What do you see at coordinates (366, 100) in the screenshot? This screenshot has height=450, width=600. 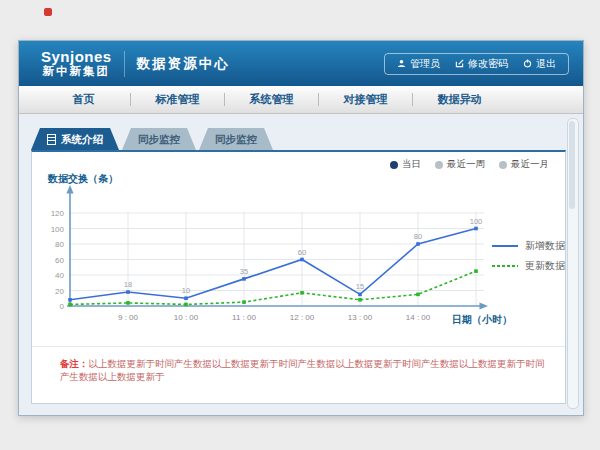 I see `nav-item-interface: 对接管理` at bounding box center [366, 100].